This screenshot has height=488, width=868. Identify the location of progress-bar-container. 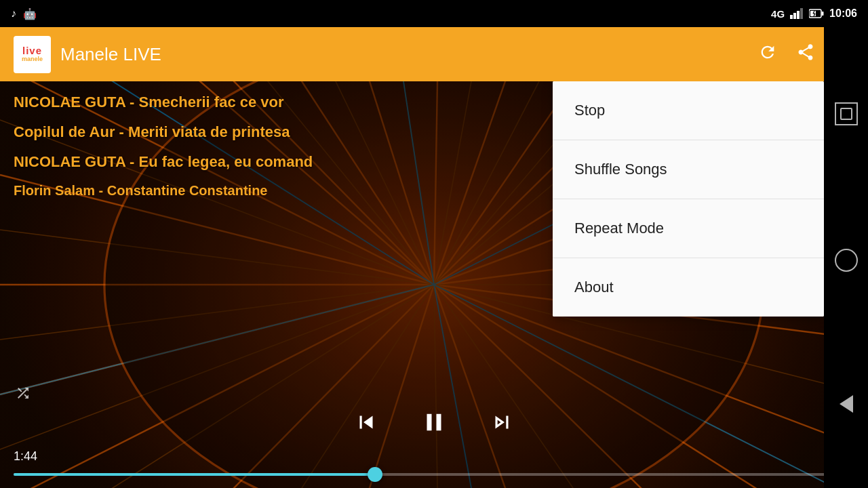
(434, 474).